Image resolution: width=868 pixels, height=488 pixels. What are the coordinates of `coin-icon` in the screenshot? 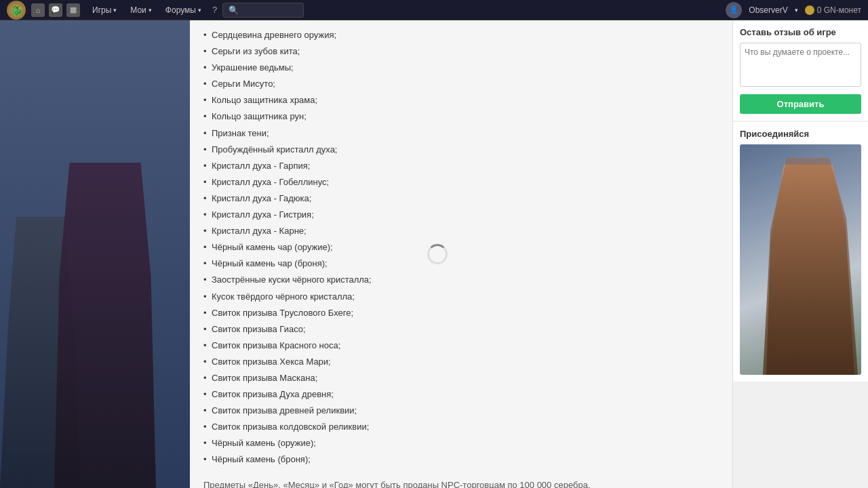 It's located at (810, 10).